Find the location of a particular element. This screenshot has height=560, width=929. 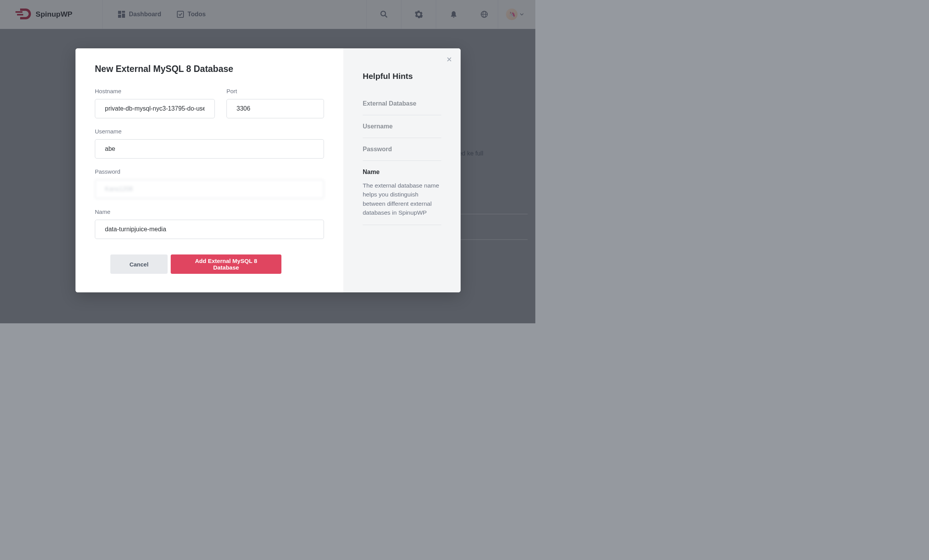

modal-hints-panel: ✕ Helpful Hints External Database Userna… is located at coordinates (402, 170).